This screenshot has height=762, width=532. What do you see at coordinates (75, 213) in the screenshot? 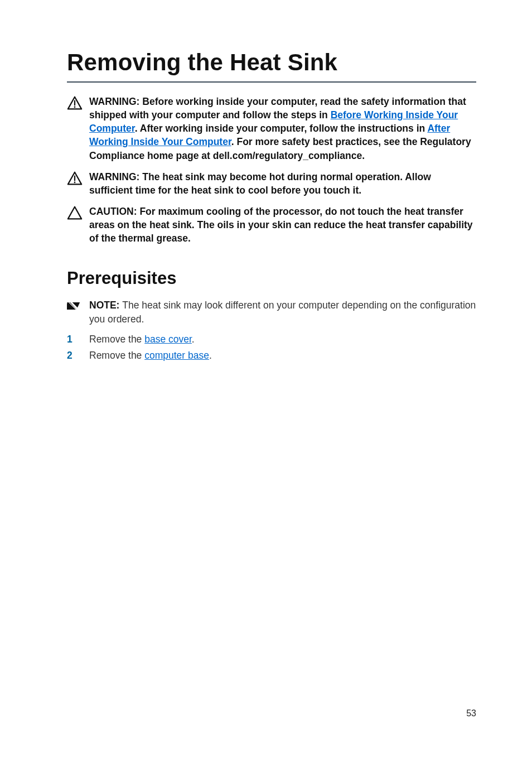
I see `caution-icon` at bounding box center [75, 213].